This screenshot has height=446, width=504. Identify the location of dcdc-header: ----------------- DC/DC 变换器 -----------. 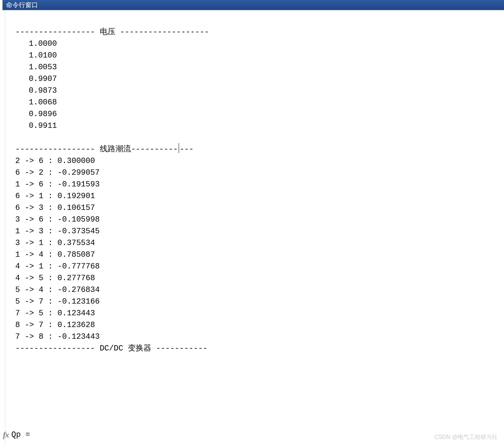
(112, 349).